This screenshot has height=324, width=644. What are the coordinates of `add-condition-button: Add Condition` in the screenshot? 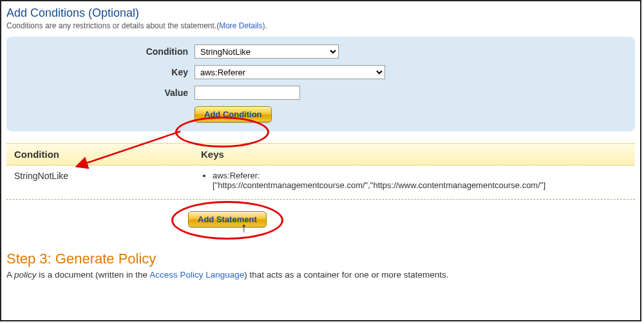 It's located at (233, 115).